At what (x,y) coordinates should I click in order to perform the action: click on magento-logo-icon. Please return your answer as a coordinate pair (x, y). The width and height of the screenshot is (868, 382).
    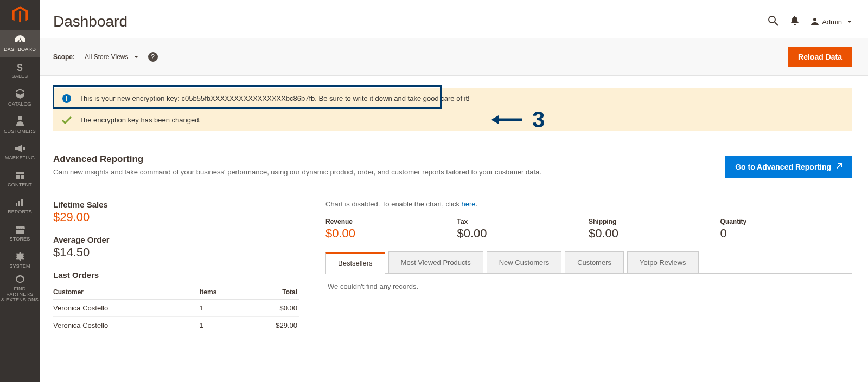
    Looking at the image, I should click on (20, 15).